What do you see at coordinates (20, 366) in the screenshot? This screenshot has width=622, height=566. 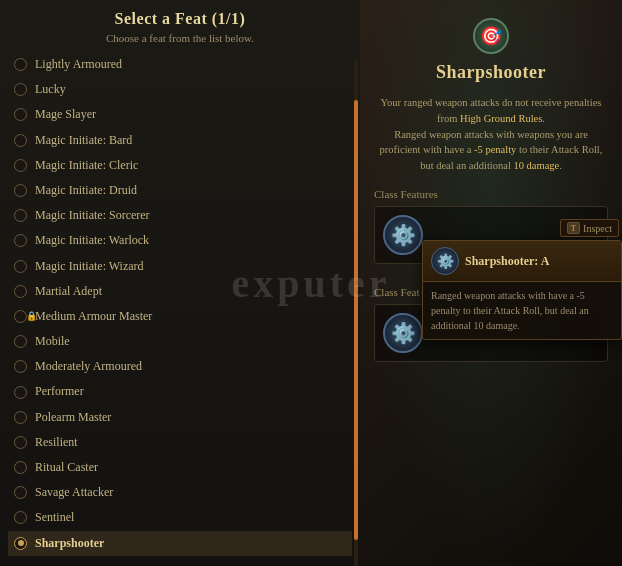 I see `radio-moderately-armoured` at bounding box center [20, 366].